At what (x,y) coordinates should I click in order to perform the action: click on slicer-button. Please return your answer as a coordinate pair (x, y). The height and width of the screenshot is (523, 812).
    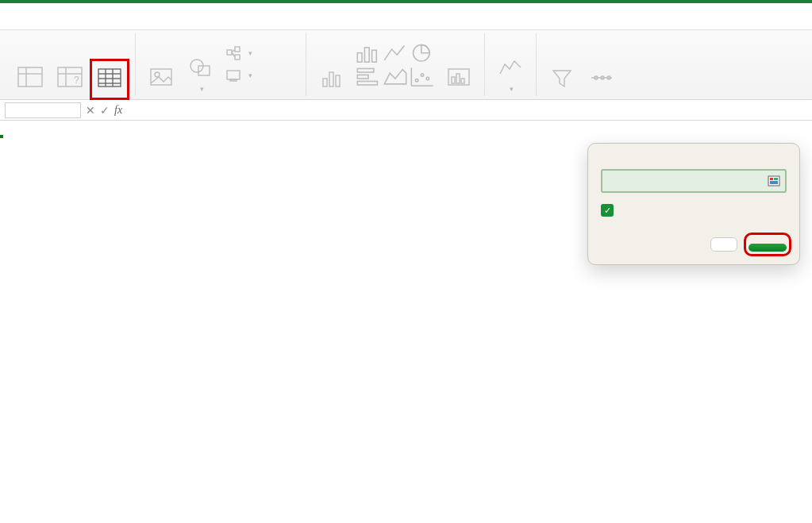
    Looking at the image, I should click on (562, 79).